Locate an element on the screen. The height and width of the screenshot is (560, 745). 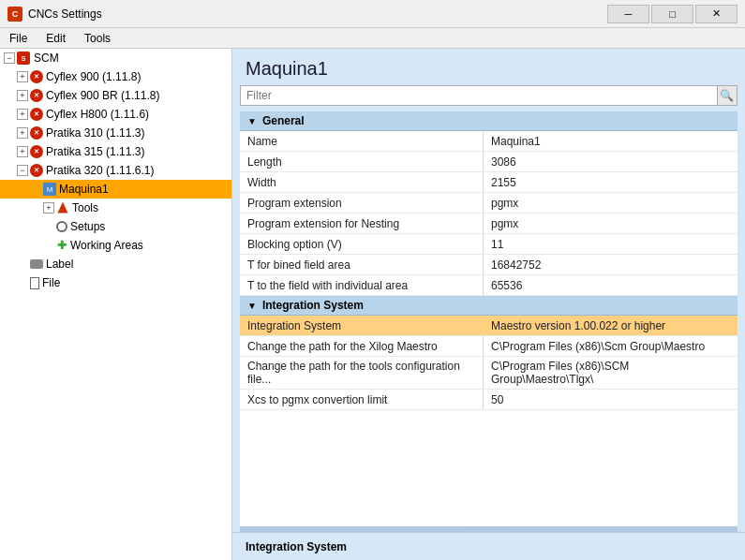
cnc-icon-pratika315: ✕ is located at coordinates (37, 152).